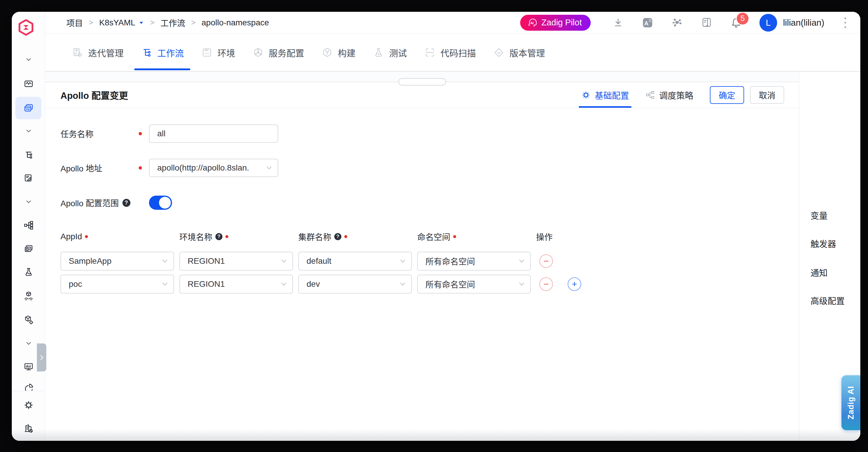 This screenshot has height=452, width=868. Describe the element at coordinates (29, 405) in the screenshot. I see `sidebar-item-settings` at that location.